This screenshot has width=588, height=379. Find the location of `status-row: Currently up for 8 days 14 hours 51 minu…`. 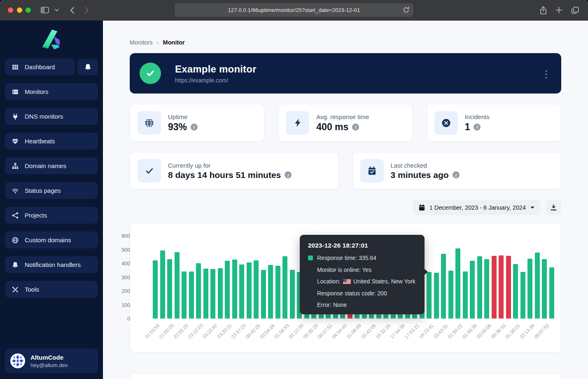

status-row: Currently up for 8 days 14 hours 51 minu… is located at coordinates (345, 171).